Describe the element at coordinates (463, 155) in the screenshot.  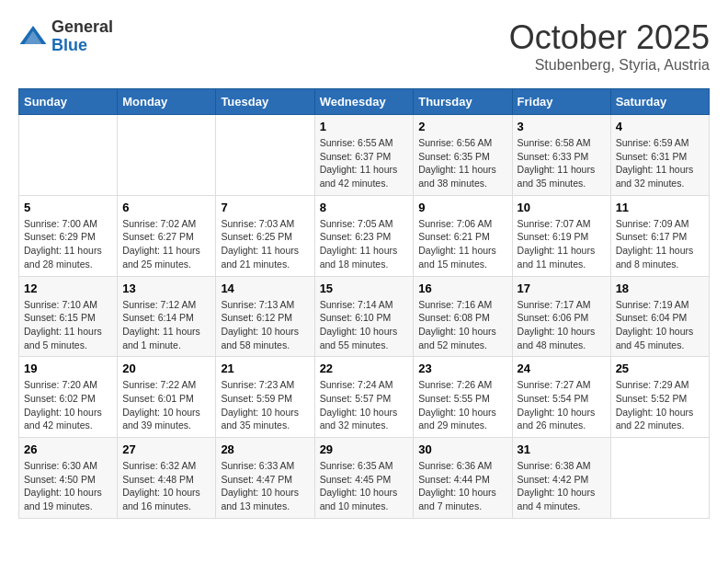
I see `calendar-cell: 2Sunrise: 6:56 AM Sunset: 6:35 PM Daylig…` at that location.